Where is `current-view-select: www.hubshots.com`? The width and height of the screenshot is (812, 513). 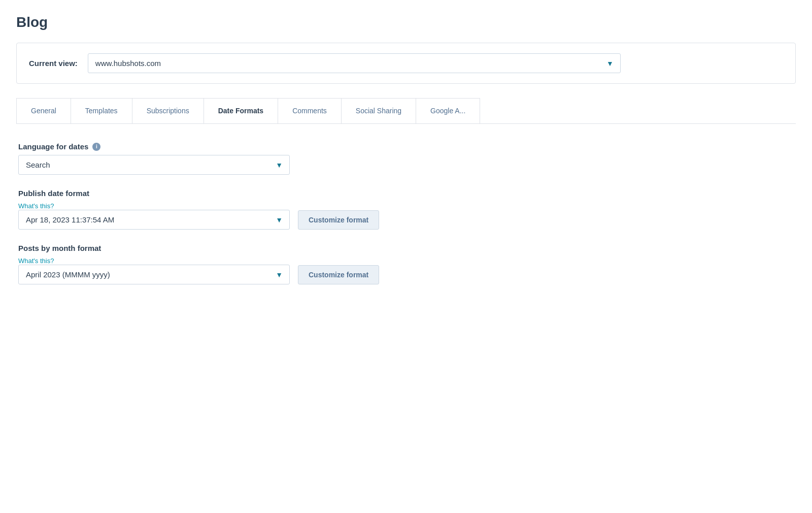
current-view-select: www.hubshots.com is located at coordinates (354, 63).